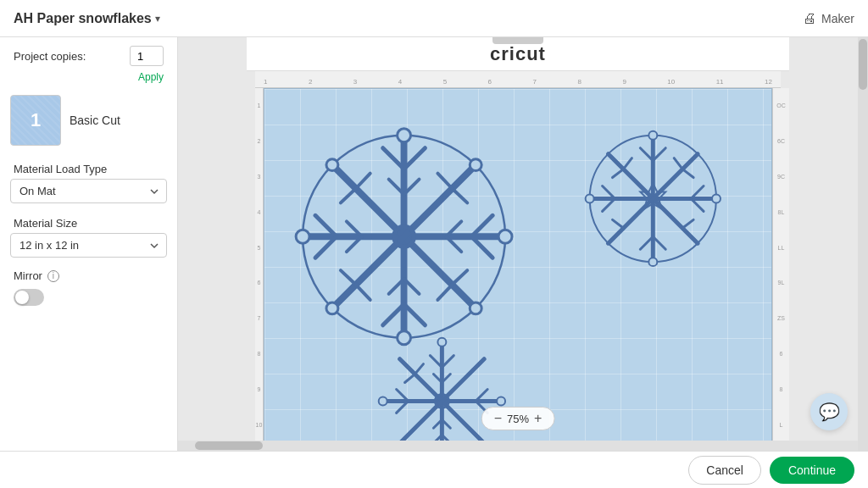 This screenshot has width=868, height=488. What do you see at coordinates (29, 297) in the screenshot?
I see `mirror-toggle` at bounding box center [29, 297].